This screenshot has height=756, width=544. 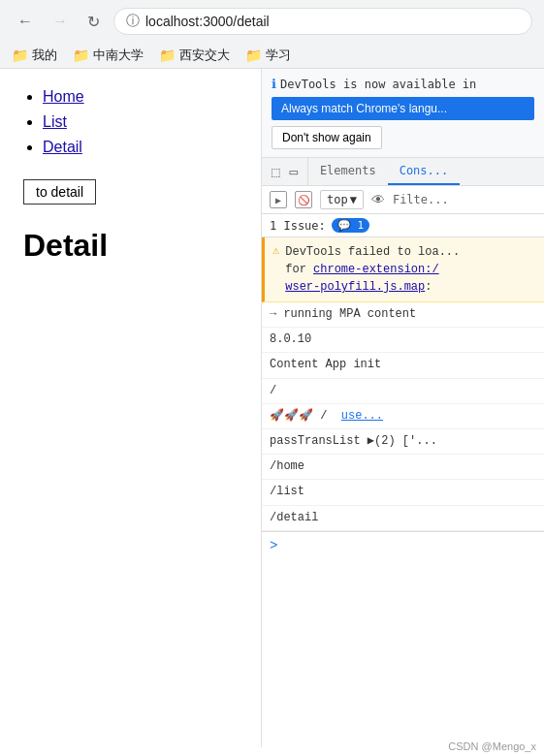 What do you see at coordinates (403, 173) in the screenshot?
I see `devtools-tabs-toolbar: ⬚ ▭ Elements Cons...` at bounding box center [403, 173].